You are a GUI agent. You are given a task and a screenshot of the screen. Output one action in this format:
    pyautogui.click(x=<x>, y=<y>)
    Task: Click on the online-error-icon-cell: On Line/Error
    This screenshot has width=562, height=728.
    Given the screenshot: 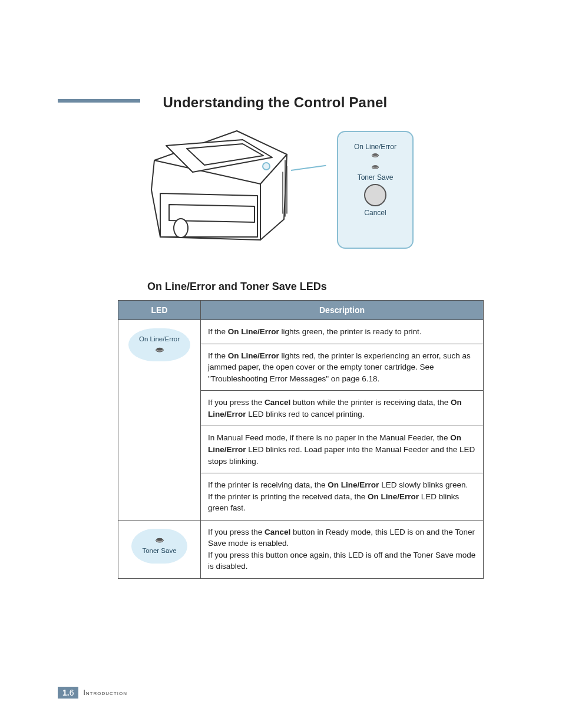 What is the action you would take?
    pyautogui.click(x=160, y=420)
    